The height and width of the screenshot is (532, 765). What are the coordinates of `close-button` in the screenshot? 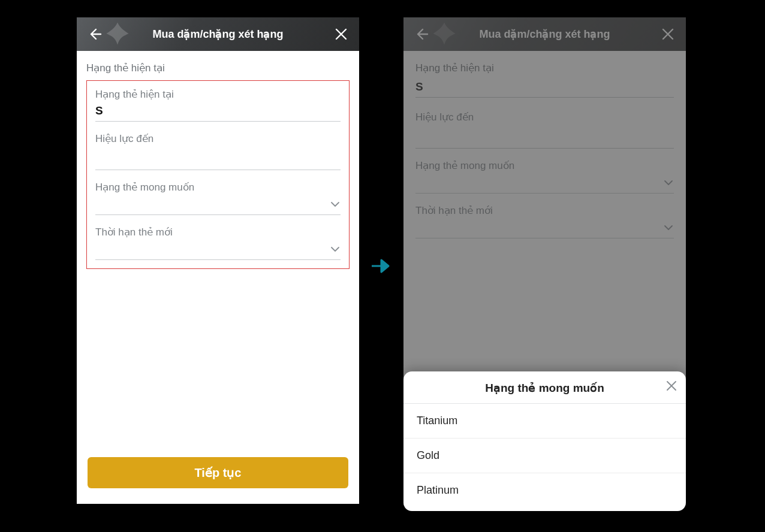 It's located at (341, 34).